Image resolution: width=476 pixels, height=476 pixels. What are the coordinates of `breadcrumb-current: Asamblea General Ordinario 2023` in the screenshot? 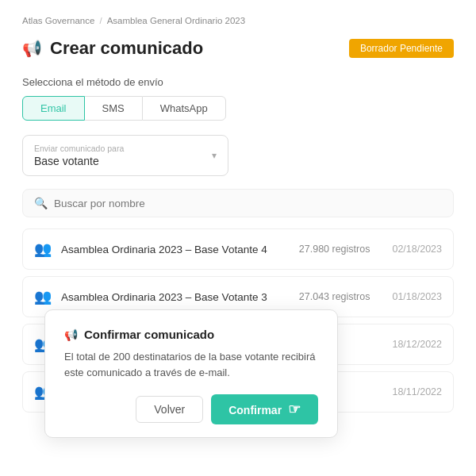 It's located at (176, 21).